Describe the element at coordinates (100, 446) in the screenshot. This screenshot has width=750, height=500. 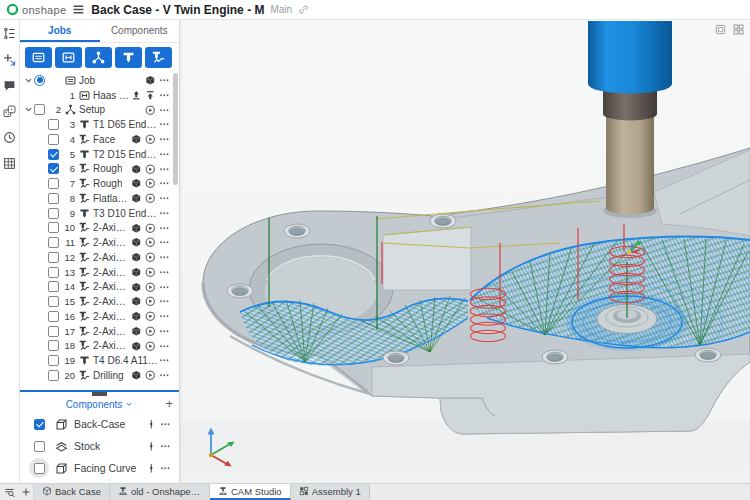
I see `component-row: Stock` at that location.